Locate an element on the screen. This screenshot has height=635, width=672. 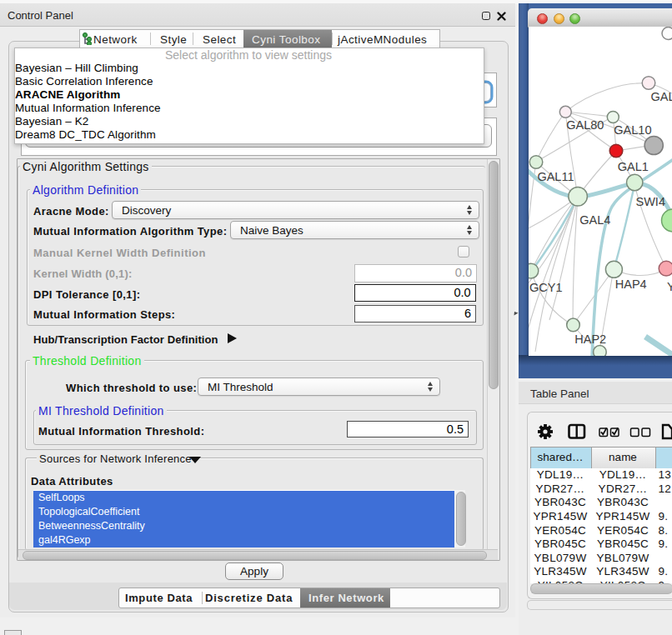
svg-text: HAP2 is located at coordinates (590, 338).